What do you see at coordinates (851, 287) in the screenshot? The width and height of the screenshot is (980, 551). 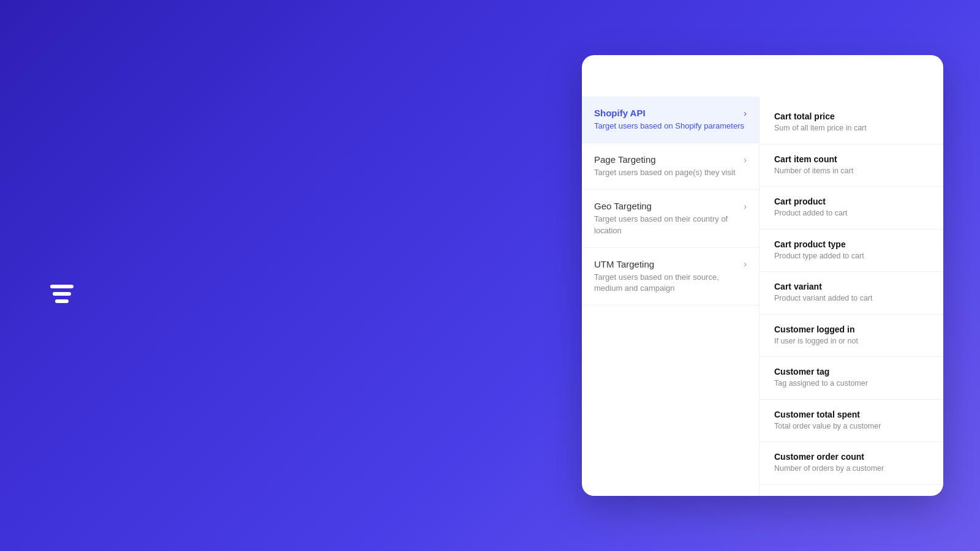 I see `criteria-item-title: Cart variant` at bounding box center [851, 287].